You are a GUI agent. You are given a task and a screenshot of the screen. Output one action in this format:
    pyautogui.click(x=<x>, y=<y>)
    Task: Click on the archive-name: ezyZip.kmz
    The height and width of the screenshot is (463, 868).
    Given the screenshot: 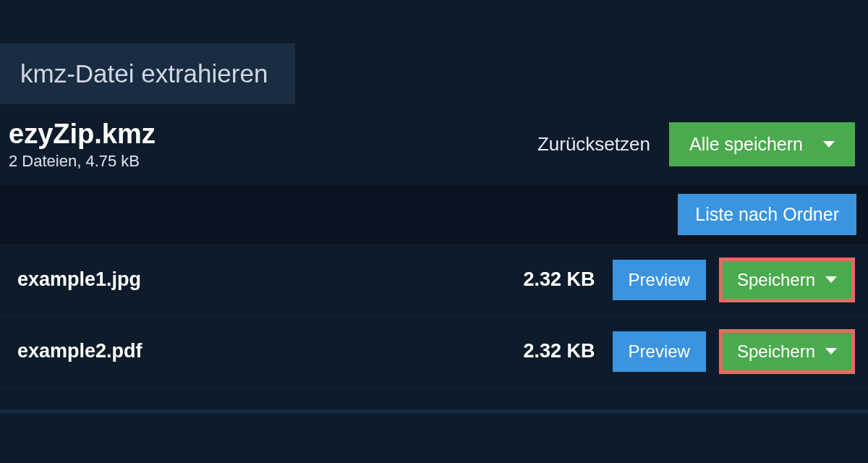 What is the action you would take?
    pyautogui.click(x=82, y=135)
    